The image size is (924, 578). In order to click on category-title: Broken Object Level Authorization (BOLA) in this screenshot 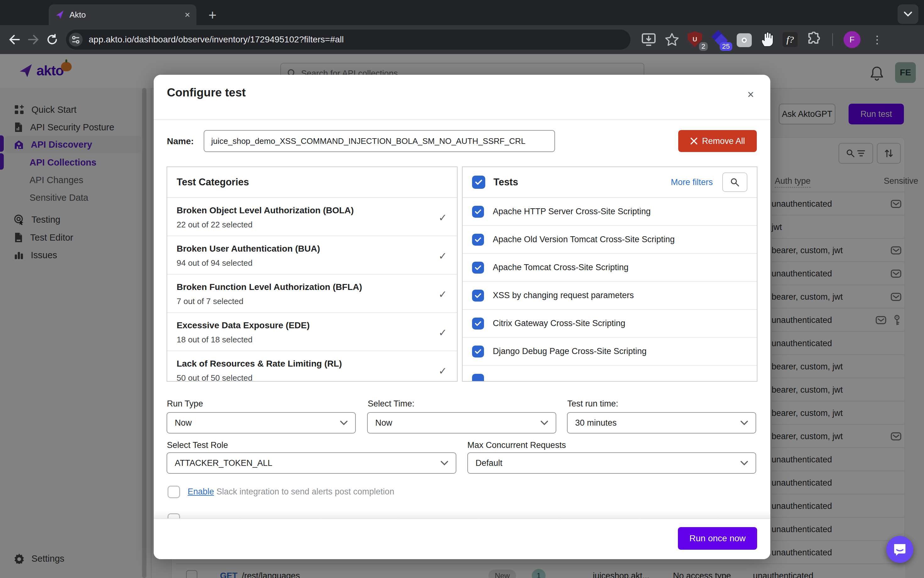, I will do `click(312, 210)`.